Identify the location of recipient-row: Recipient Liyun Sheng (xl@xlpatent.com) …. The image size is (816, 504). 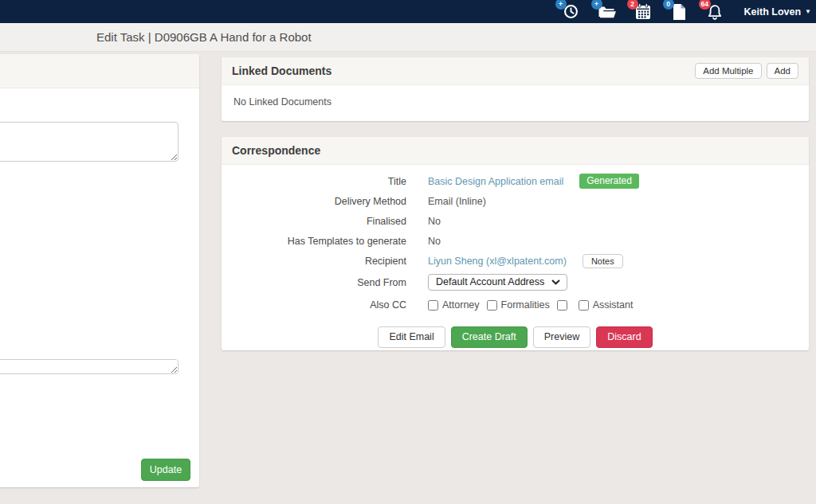
(515, 261).